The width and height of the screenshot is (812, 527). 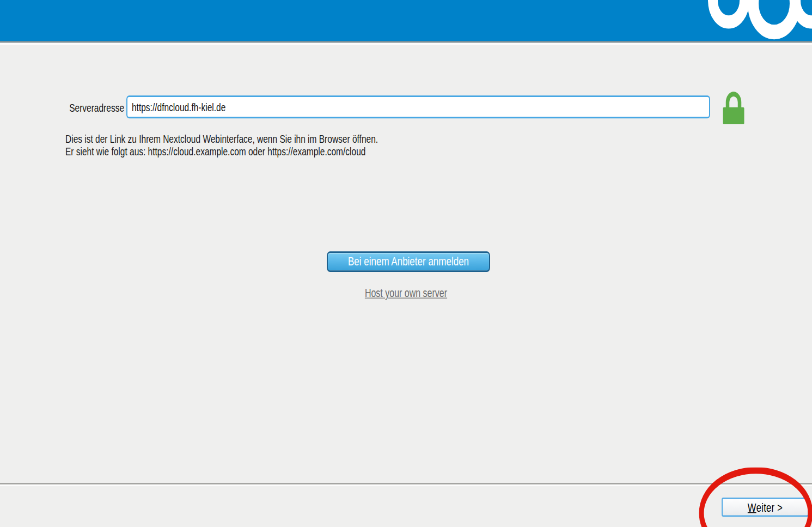 What do you see at coordinates (222, 151) in the screenshot?
I see `server-help-line2: Er sieht wie folgt aus: https://cloud.ex…` at bounding box center [222, 151].